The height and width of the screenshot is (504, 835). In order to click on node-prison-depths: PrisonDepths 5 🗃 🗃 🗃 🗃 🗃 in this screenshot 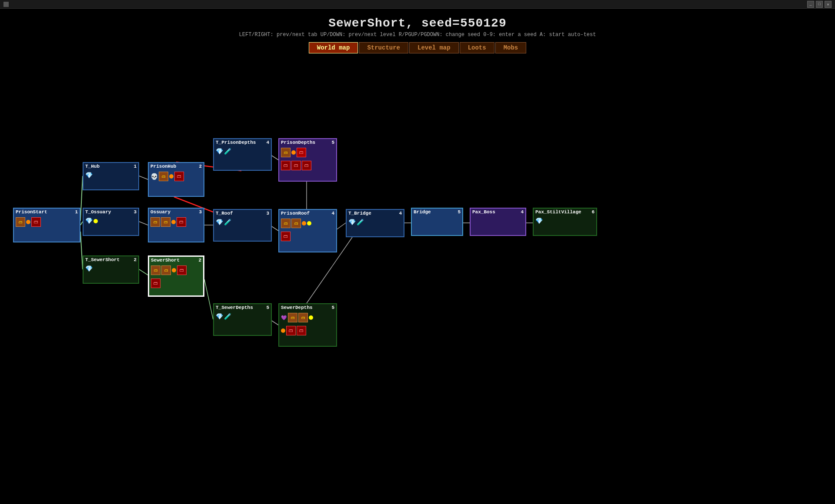, I will do `click(308, 160)`.